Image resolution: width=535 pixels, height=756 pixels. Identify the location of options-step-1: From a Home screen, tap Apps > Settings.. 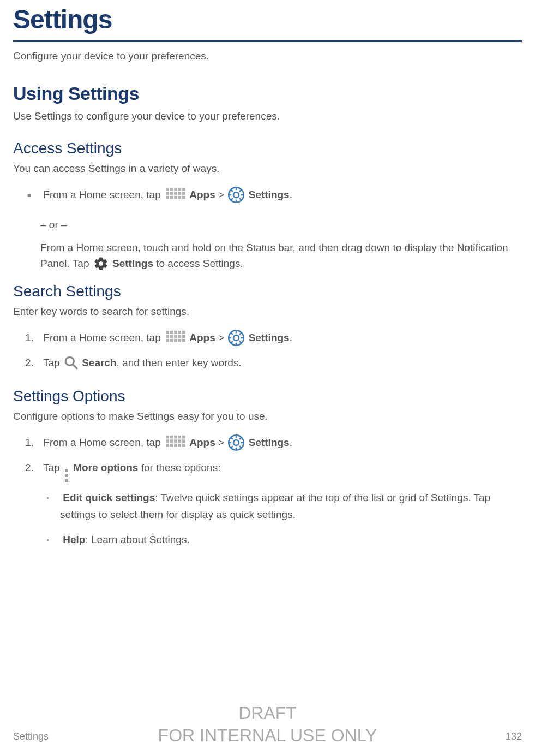
(281, 443).